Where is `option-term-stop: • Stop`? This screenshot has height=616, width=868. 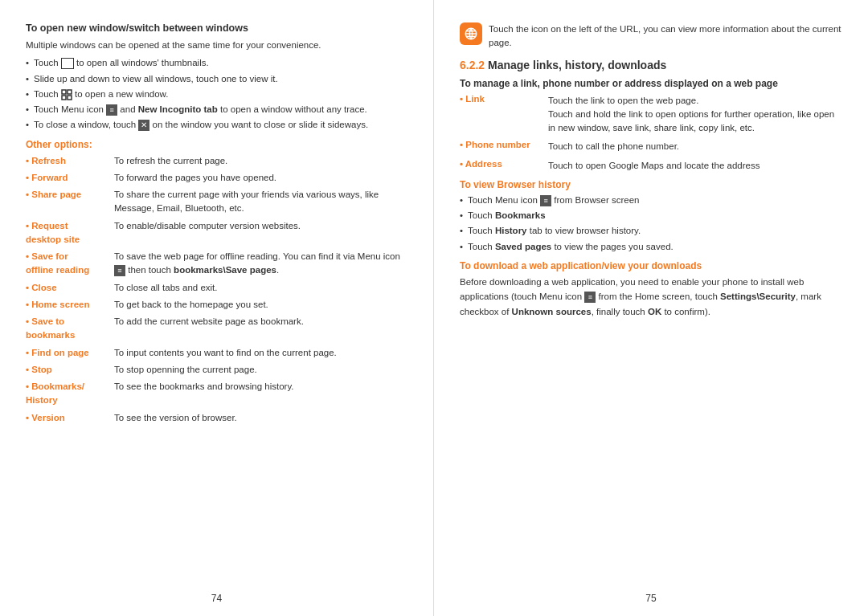 option-term-stop: • Stop is located at coordinates (70, 369).